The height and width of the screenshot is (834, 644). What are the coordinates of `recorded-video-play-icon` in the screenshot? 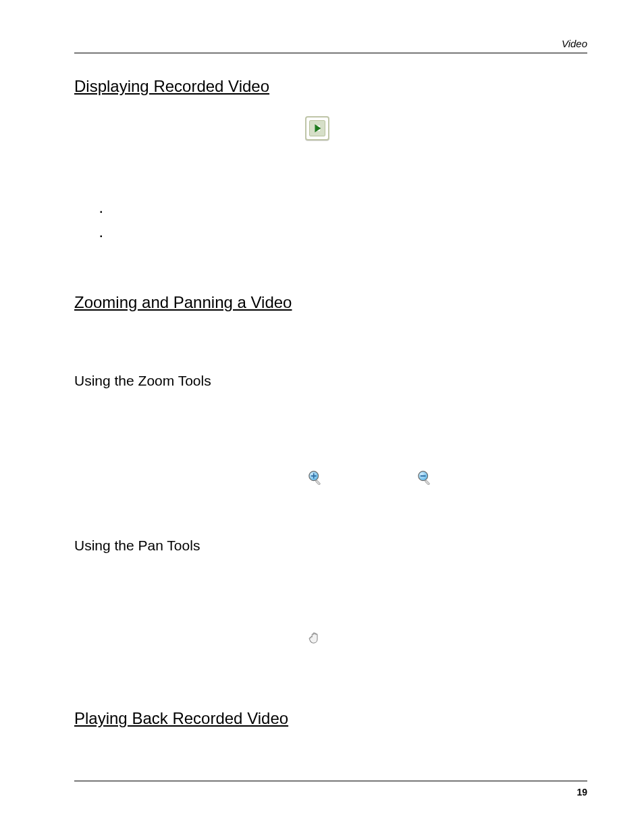 It's located at (317, 128).